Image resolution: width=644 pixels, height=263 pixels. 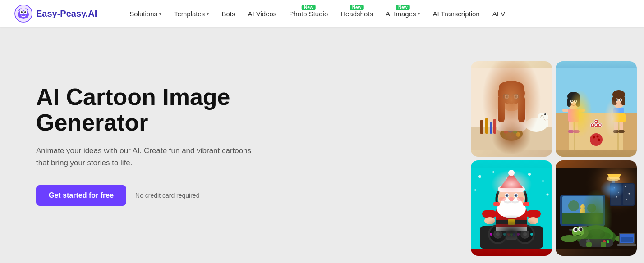 What do you see at coordinates (456, 14) in the screenshot?
I see `nav-item-ai-transcription: AI Transcription` at bounding box center [456, 14].